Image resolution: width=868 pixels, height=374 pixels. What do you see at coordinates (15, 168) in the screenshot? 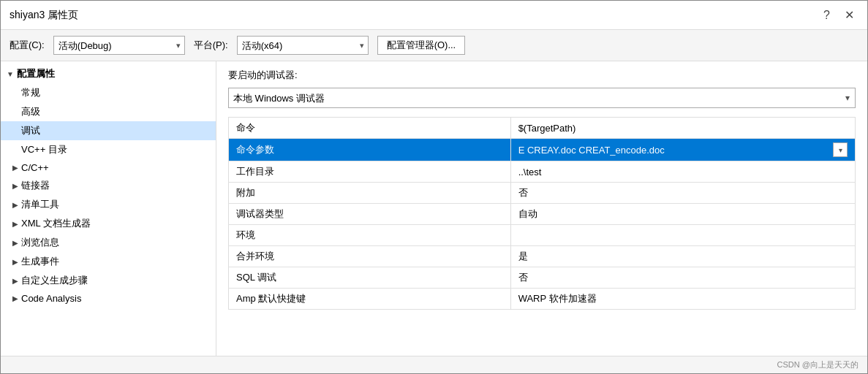
I see `cpp-triangle-icon: ▶` at bounding box center [15, 168].